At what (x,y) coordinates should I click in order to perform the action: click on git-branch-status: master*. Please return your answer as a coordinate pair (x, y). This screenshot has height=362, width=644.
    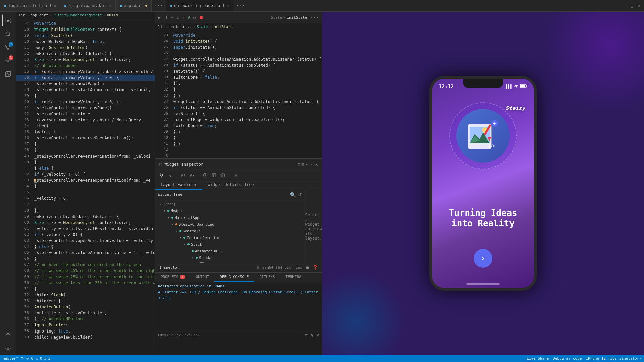
    Looking at the image, I should click on (10, 359).